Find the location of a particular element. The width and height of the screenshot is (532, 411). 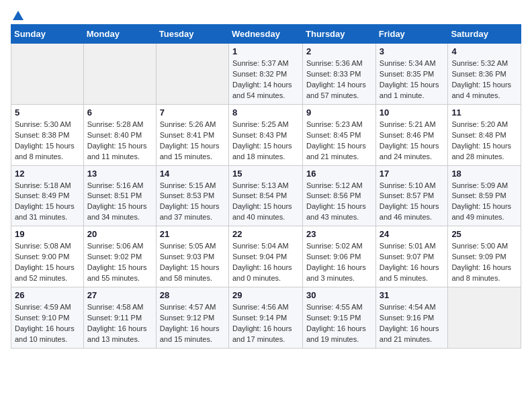

calendar-cell: 12Sunrise: 5:18 AMSunset: 8:49 PMDayligh… is located at coordinates (48, 196).